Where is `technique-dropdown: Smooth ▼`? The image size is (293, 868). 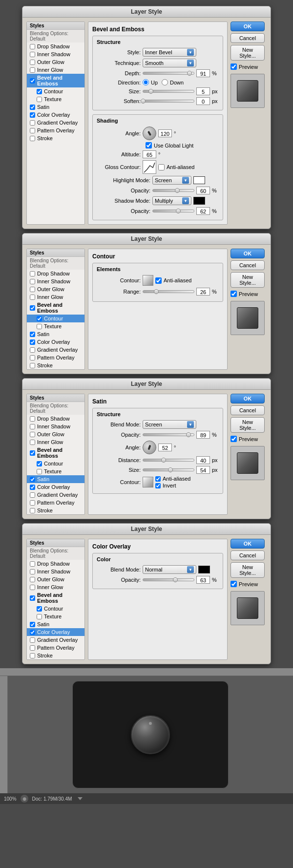
technique-dropdown: Smooth ▼ is located at coordinates (169, 63).